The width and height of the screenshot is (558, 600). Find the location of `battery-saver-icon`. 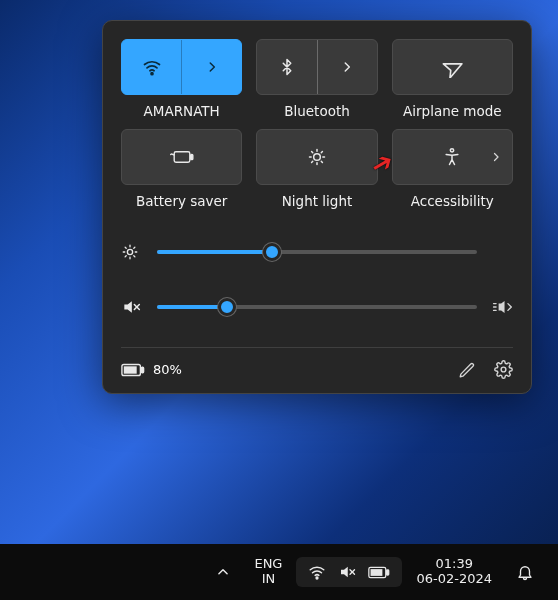

battery-saver-icon is located at coordinates (182, 157).